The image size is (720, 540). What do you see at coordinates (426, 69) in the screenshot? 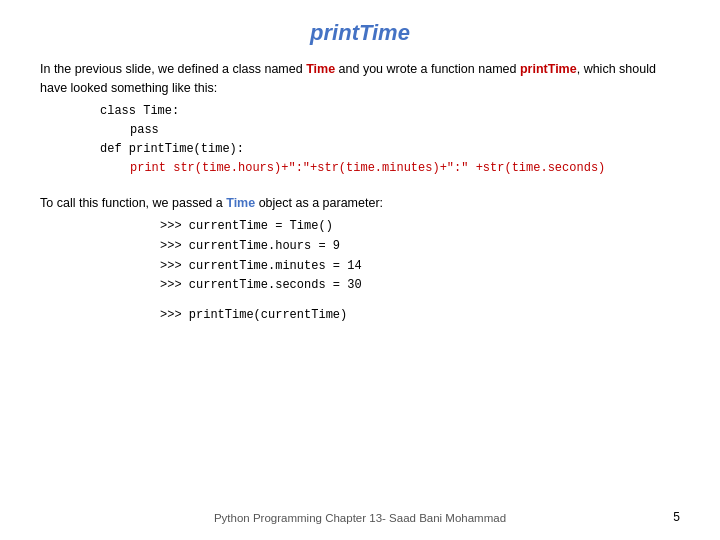
I see `intro-after: and you wrote a function named` at bounding box center [426, 69].